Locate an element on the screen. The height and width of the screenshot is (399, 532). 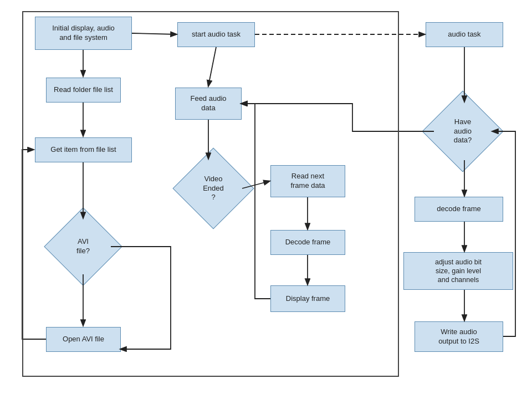
decode-frame-right-box: decode frame is located at coordinates (459, 209).